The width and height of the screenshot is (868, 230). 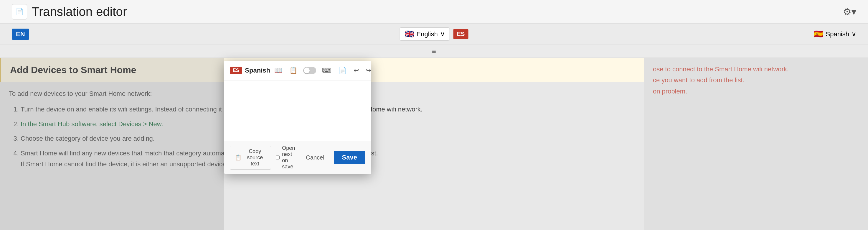 What do you see at coordinates (289, 157) in the screenshot?
I see `open-next-text: Open next on save` at bounding box center [289, 157].